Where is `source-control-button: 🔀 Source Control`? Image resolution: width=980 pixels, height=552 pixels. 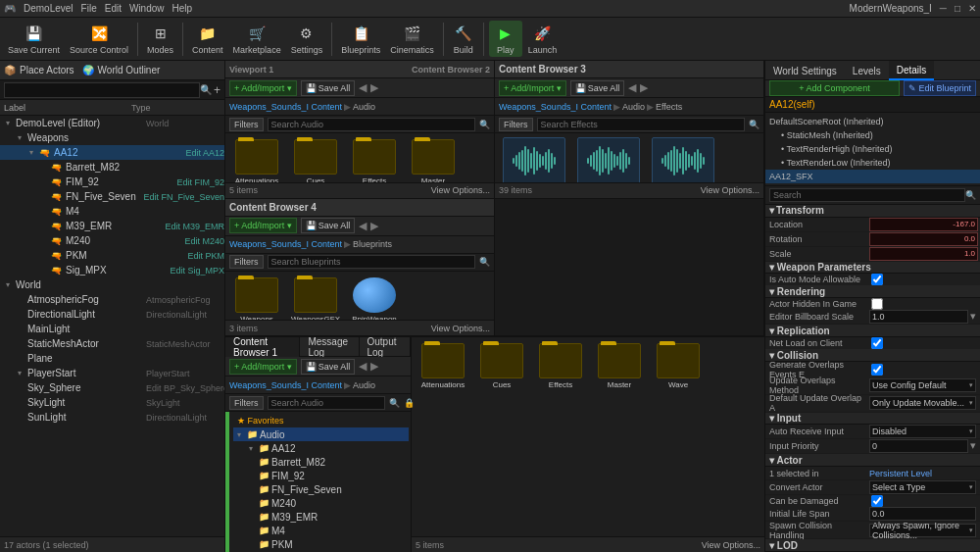
source-control-button: 🔀 Source Control is located at coordinates (99, 39).